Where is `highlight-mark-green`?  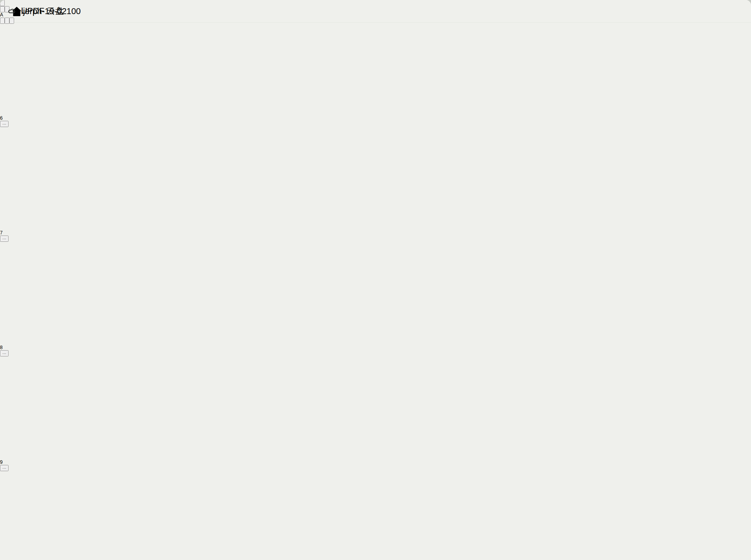 highlight-mark-green is located at coordinates (19, 243).